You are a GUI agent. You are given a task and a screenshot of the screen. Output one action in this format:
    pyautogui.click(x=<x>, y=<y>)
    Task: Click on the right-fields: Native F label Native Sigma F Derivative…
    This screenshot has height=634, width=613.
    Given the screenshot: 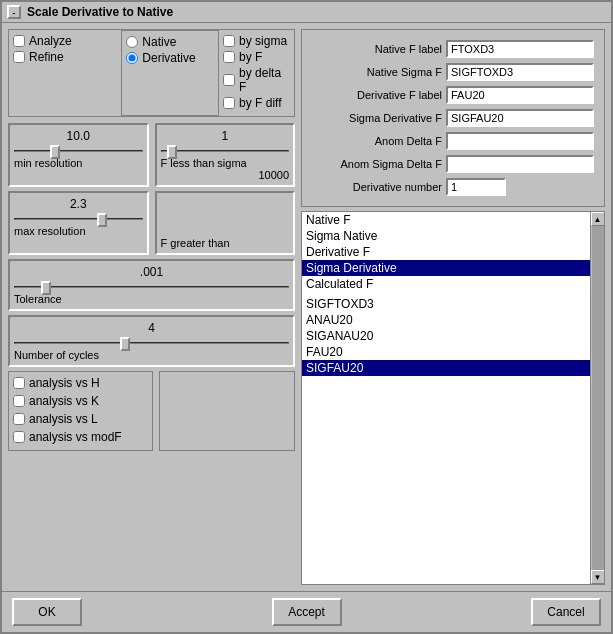 What is the action you would take?
    pyautogui.click(x=453, y=118)
    